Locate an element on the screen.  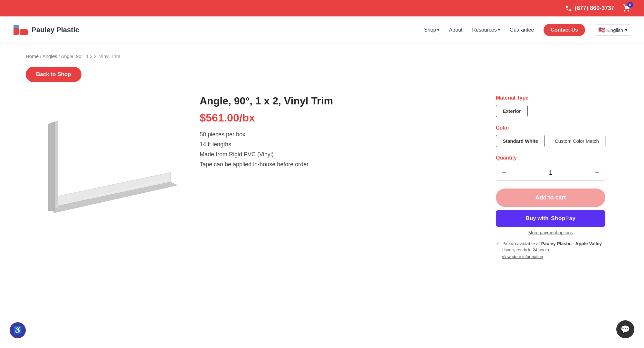
quantity-decrease-button: − is located at coordinates (504, 173).